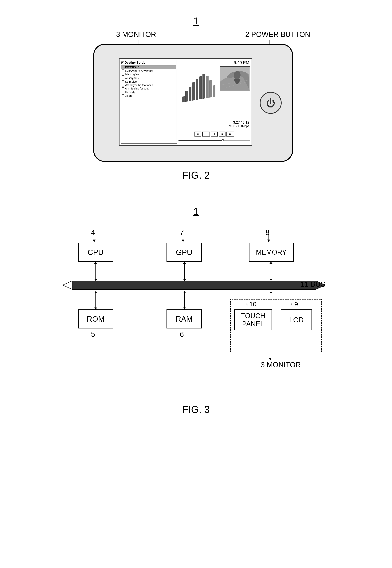 Image resolution: width=392 pixels, height=568 pixels. Describe the element at coordinates (184, 252) in the screenshot. I see `gpu-box: GPU` at that location.